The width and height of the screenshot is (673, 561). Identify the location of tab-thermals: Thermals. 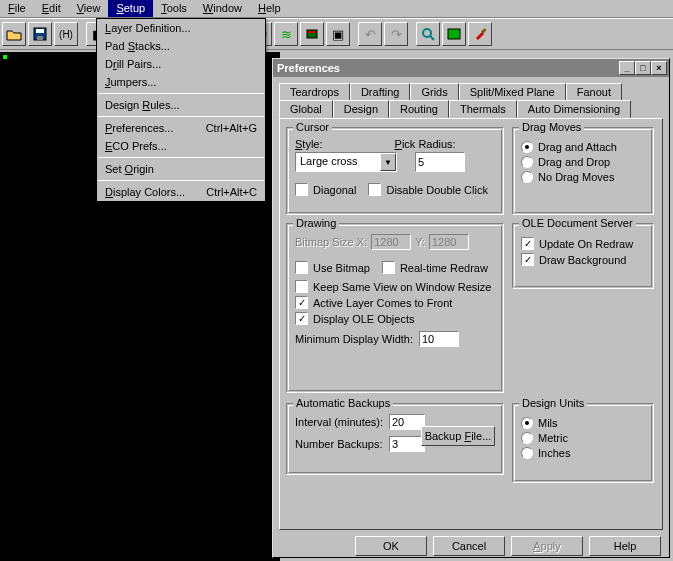
(483, 109).